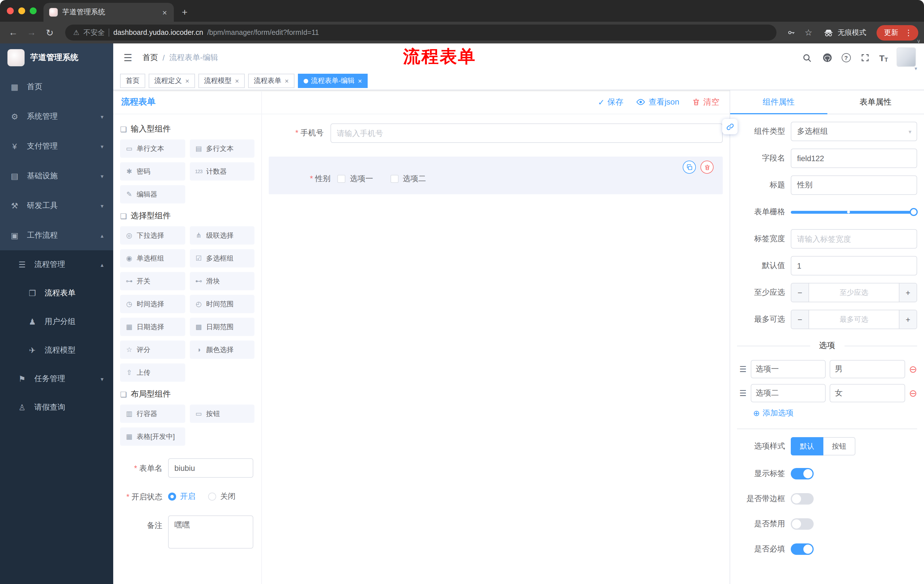  I want to click on palette-item-editor: ✎编辑器, so click(153, 194).